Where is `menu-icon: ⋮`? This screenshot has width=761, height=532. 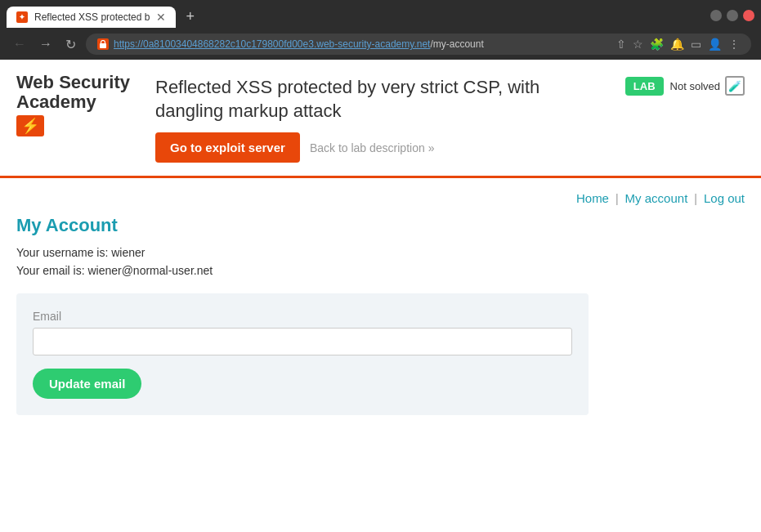
menu-icon: ⋮ is located at coordinates (734, 44).